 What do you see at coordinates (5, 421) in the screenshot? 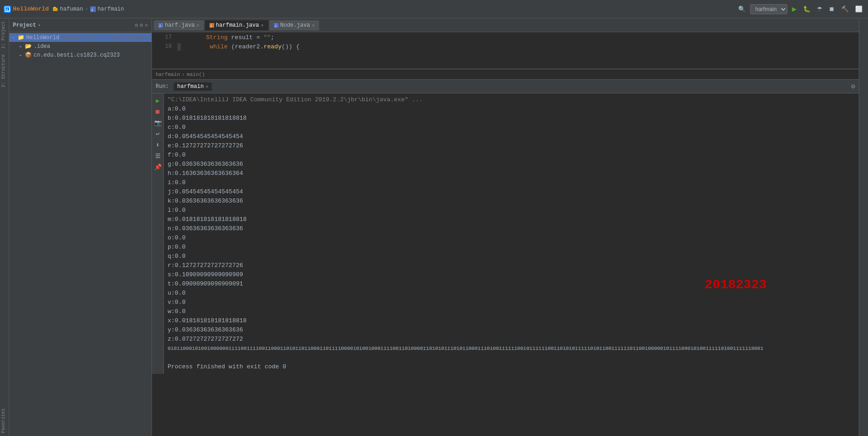
I see `favorites-label: Favorites` at bounding box center [5, 421].